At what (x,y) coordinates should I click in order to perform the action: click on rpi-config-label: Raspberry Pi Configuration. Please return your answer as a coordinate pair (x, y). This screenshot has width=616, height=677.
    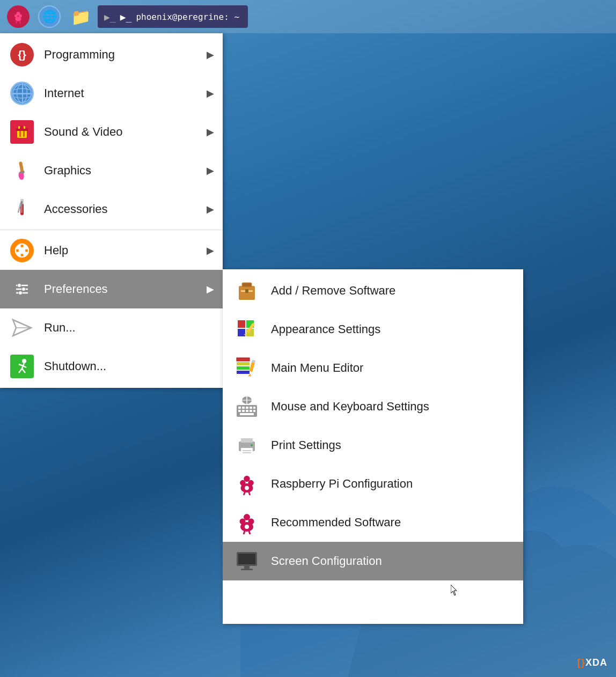
    Looking at the image, I should click on (342, 484).